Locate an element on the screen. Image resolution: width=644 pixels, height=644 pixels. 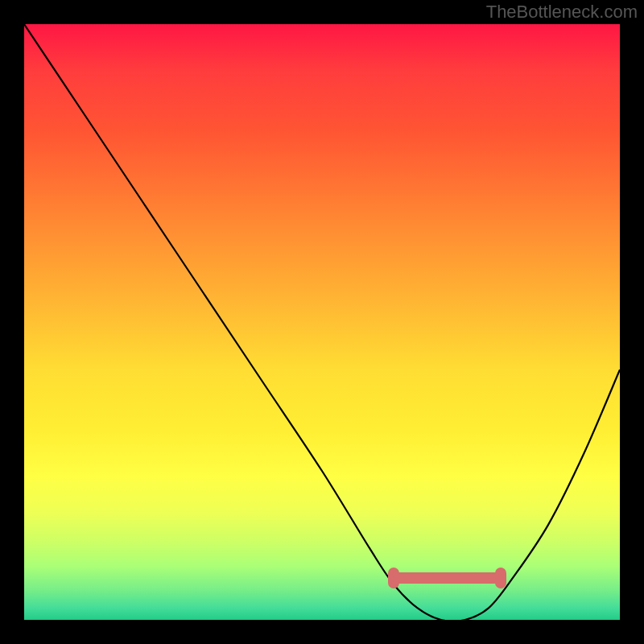
optimal-range-right-marker is located at coordinates (501, 578).